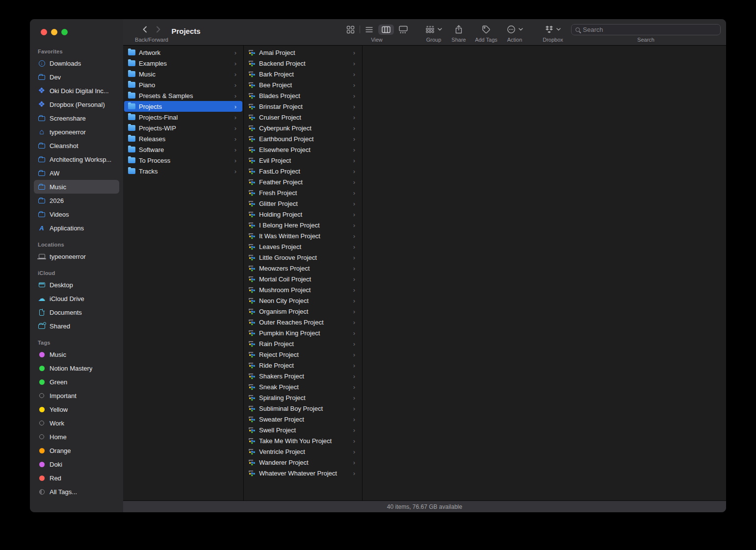 This screenshot has height=550, width=756. I want to click on project-row-glitter-project: Glitter Project ›, so click(303, 203).